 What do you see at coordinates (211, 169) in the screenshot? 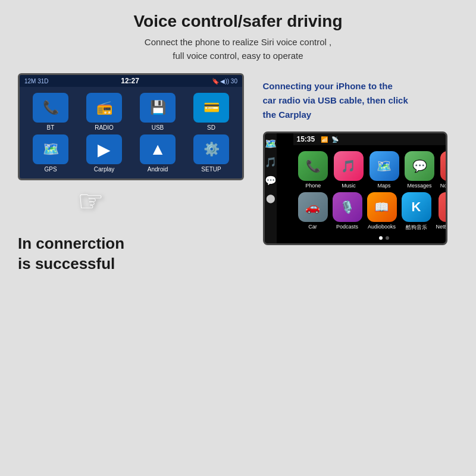
I see `setup-label: SETUP` at bounding box center [211, 169].